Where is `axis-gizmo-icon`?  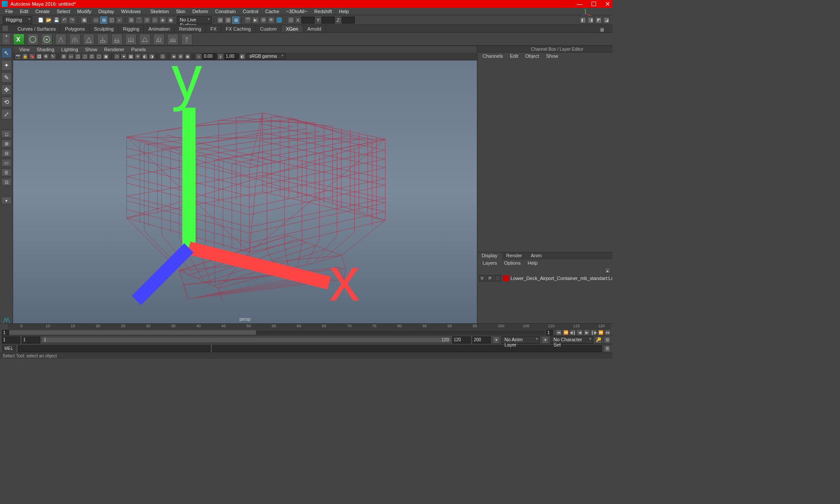 axis-gizmo-icon is located at coordinates (587, 12).